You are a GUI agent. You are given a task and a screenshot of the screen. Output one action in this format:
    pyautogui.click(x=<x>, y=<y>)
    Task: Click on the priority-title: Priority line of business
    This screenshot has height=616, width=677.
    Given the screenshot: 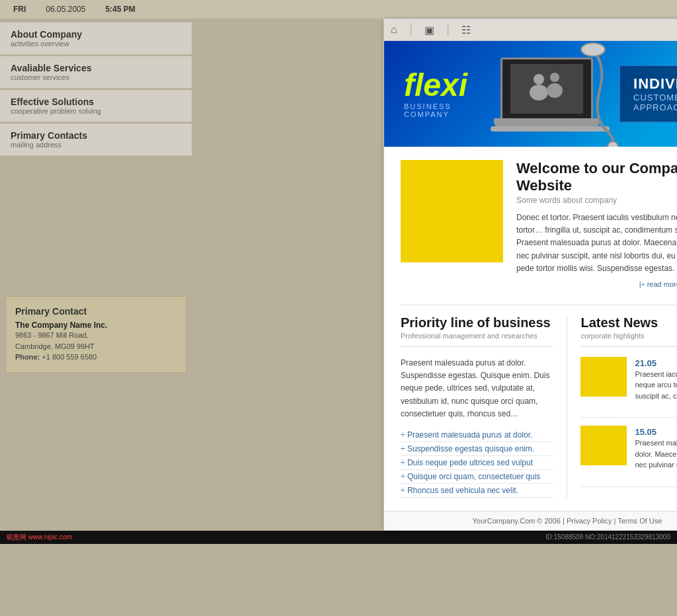 What is the action you would take?
    pyautogui.click(x=477, y=323)
    